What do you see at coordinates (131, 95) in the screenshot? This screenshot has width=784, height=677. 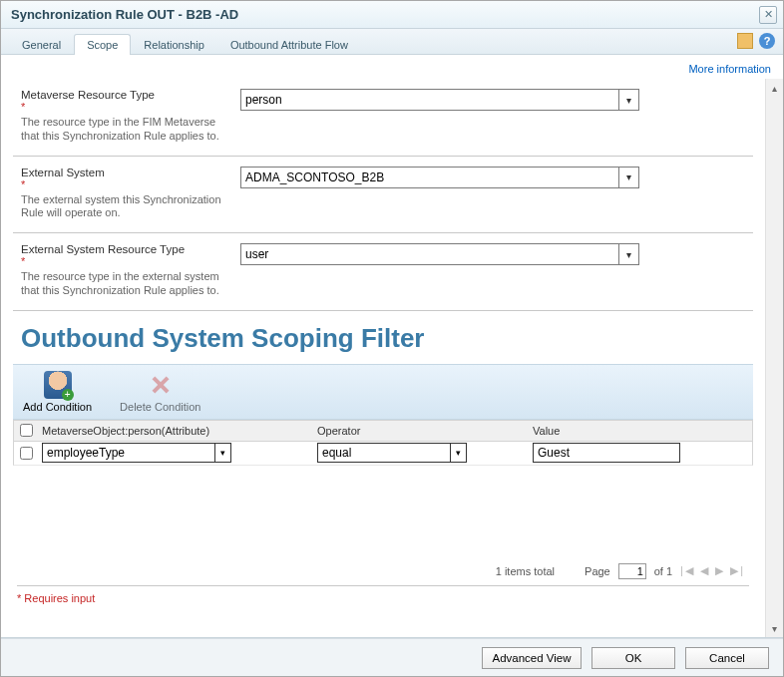 I see `label-mv-type: Metaverse Resource Type` at bounding box center [131, 95].